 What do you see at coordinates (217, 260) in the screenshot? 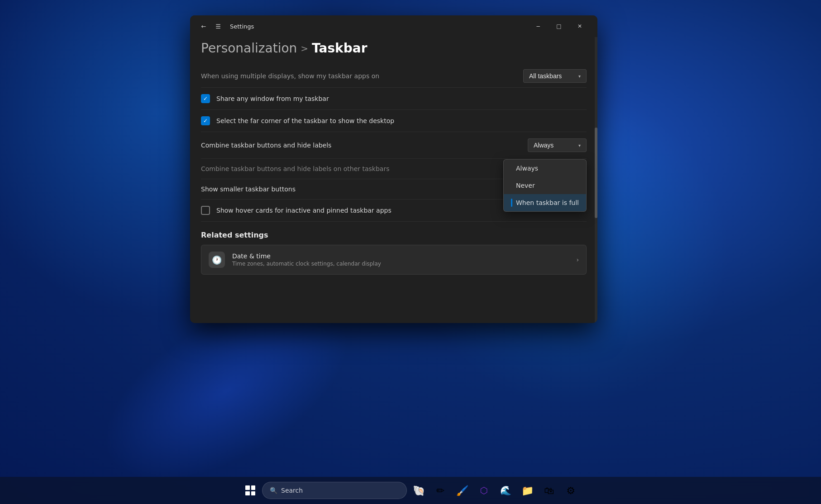
I see `date-time-icon: 🕐` at bounding box center [217, 260].